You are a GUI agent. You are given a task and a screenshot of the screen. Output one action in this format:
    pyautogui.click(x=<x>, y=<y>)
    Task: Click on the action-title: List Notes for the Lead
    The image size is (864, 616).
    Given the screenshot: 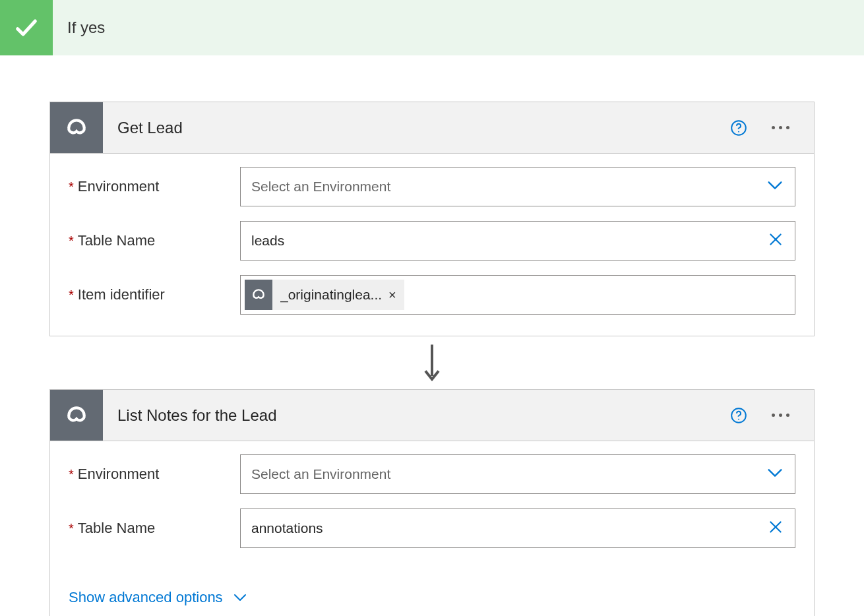 What is the action you would take?
    pyautogui.click(x=416, y=416)
    